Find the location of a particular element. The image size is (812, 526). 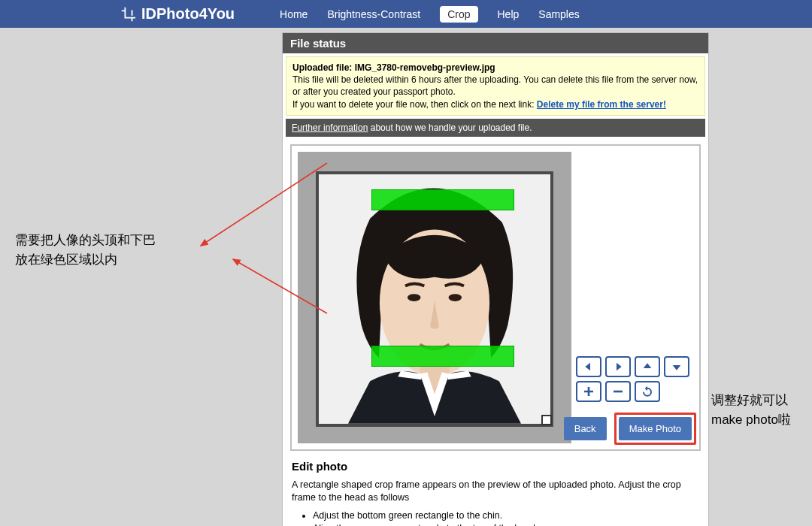

annotation-left: 需要把人像的头顶和下巴 放在绿色区域以内 is located at coordinates (102, 249).